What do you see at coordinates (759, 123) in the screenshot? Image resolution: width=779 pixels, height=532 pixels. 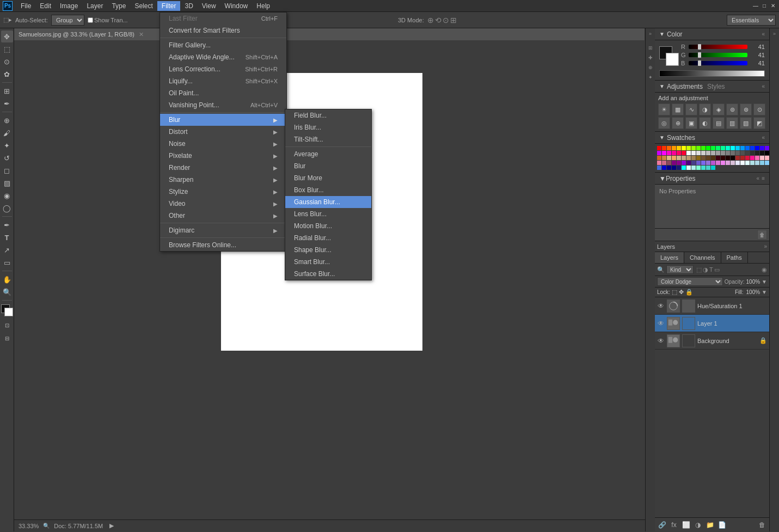 I see `adj-icon-selectivecolor: ◩` at bounding box center [759, 123].